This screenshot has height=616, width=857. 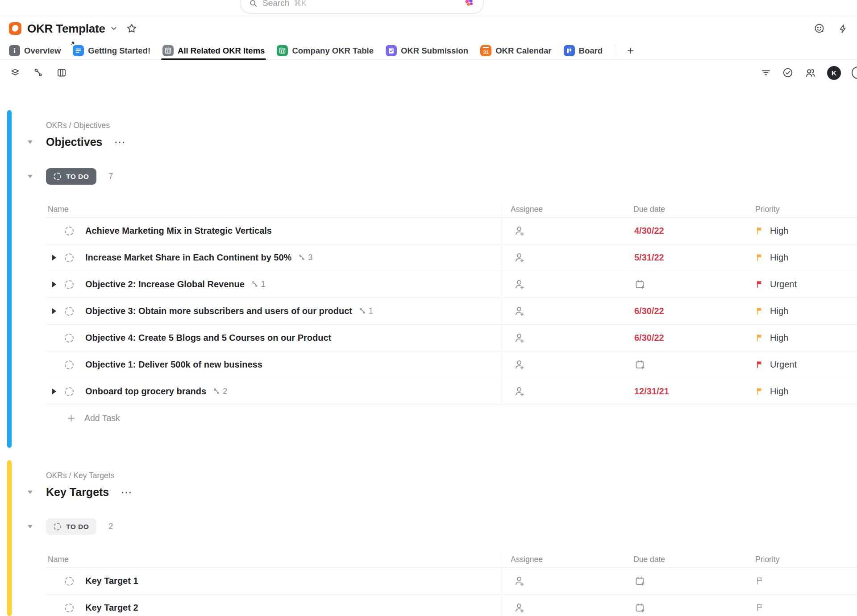 What do you see at coordinates (649, 258) in the screenshot?
I see `due-date: 5/31/22` at bounding box center [649, 258].